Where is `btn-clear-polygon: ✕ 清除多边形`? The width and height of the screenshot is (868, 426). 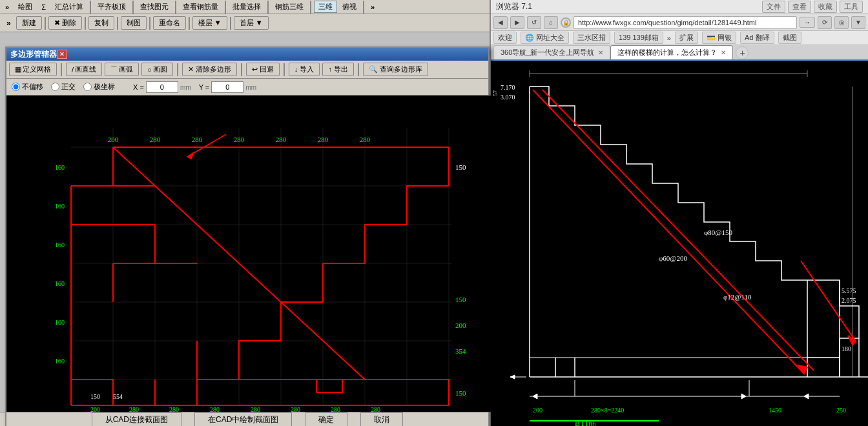 btn-clear-polygon: ✕ 清除多边形 is located at coordinates (209, 70).